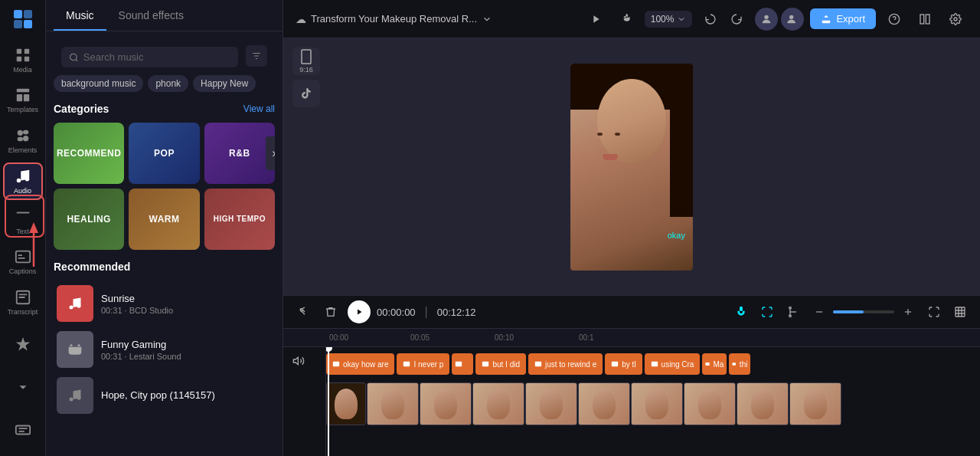 Image resolution: width=980 pixels, height=456 pixels. What do you see at coordinates (740, 364) in the screenshot?
I see `subtitle-chip-8: thi` at bounding box center [740, 364].